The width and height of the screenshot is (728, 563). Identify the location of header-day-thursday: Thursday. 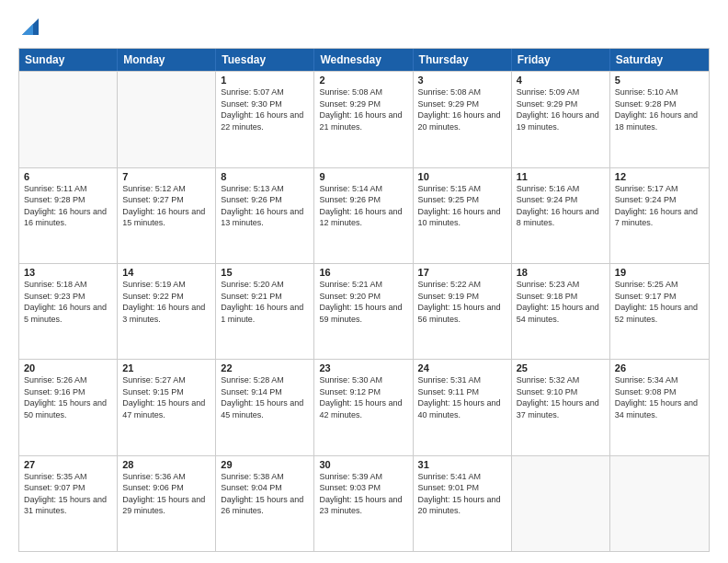
(463, 60).